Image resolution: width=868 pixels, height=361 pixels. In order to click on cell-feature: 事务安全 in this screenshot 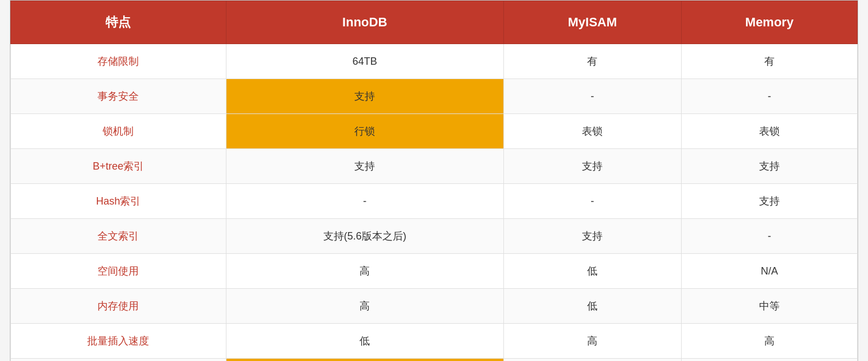, I will do `click(119, 96)`.